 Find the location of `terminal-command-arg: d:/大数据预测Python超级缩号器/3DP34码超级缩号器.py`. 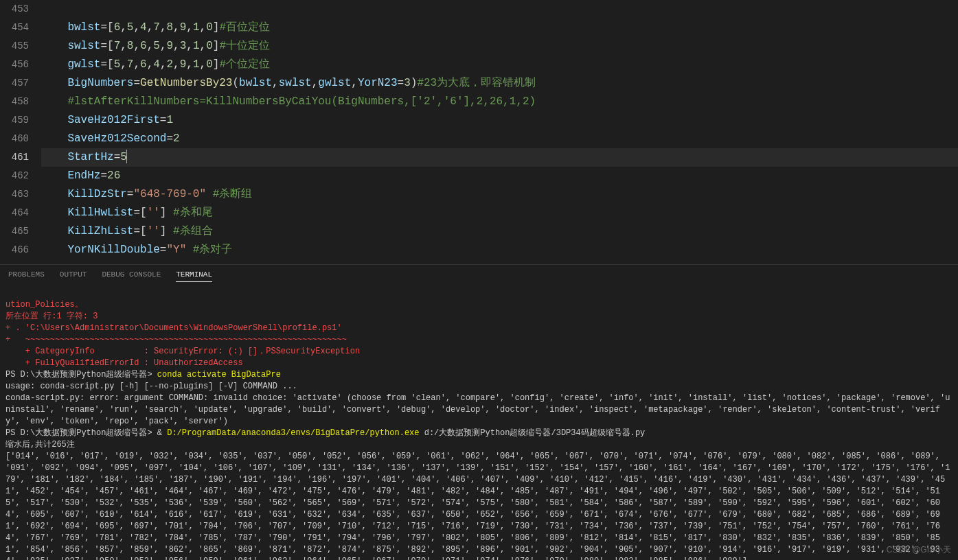

terminal-command-arg: d:/大数据预测Python超级缩号器/3DP34码超级缩号器.py is located at coordinates (532, 433).